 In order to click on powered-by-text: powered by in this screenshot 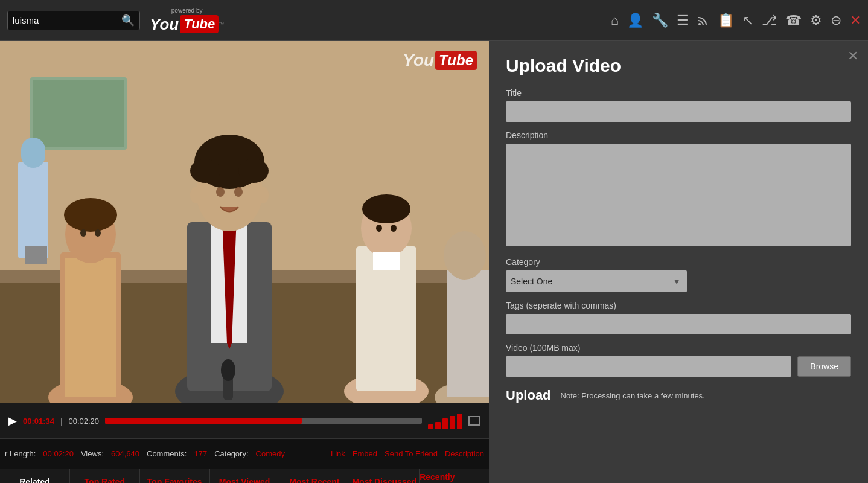, I will do `click(187, 11)`.